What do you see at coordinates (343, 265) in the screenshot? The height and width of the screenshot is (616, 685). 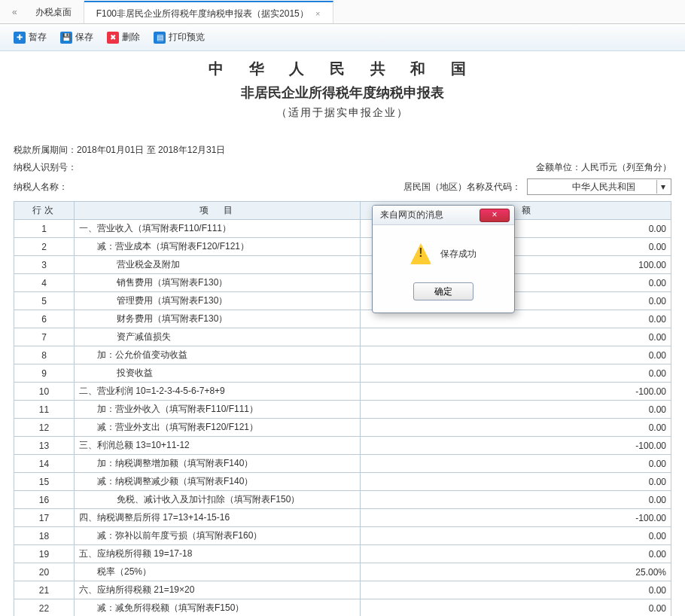 I see `table-row: 3营业税金及附加100.00` at bounding box center [343, 265].